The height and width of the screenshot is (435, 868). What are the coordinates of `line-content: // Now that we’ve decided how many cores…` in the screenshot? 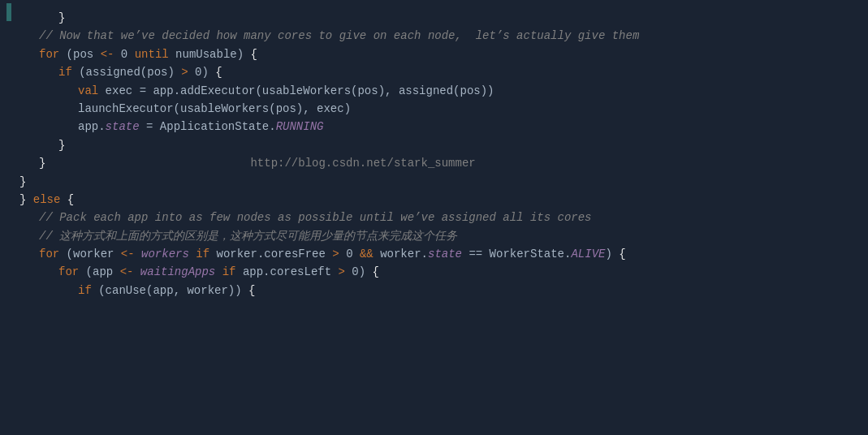 It's located at (440, 36).